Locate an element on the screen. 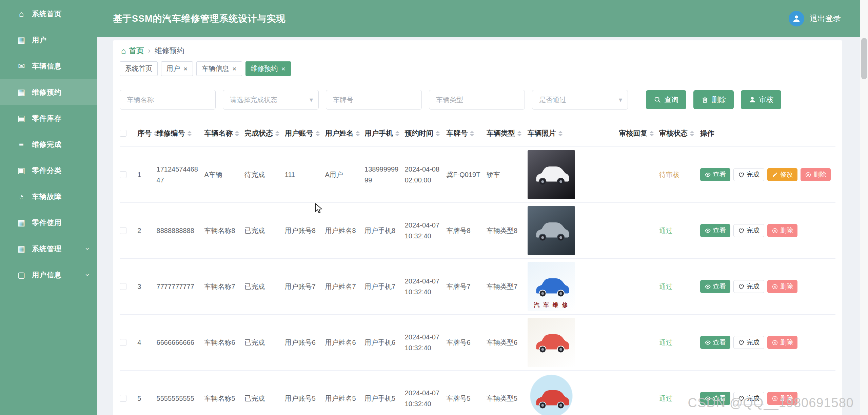  sidebar-item-user: ▦用户 is located at coordinates (49, 40).